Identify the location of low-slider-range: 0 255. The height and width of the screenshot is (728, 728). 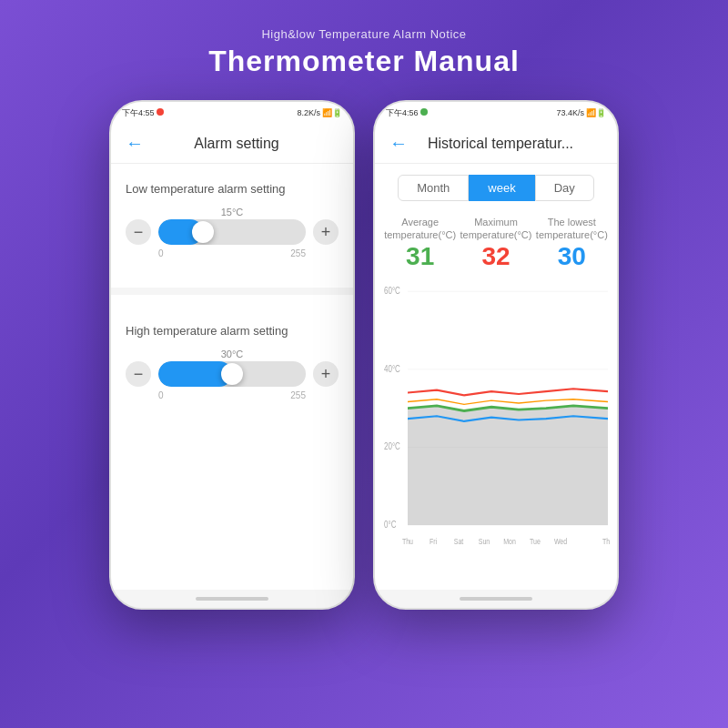
(232, 253).